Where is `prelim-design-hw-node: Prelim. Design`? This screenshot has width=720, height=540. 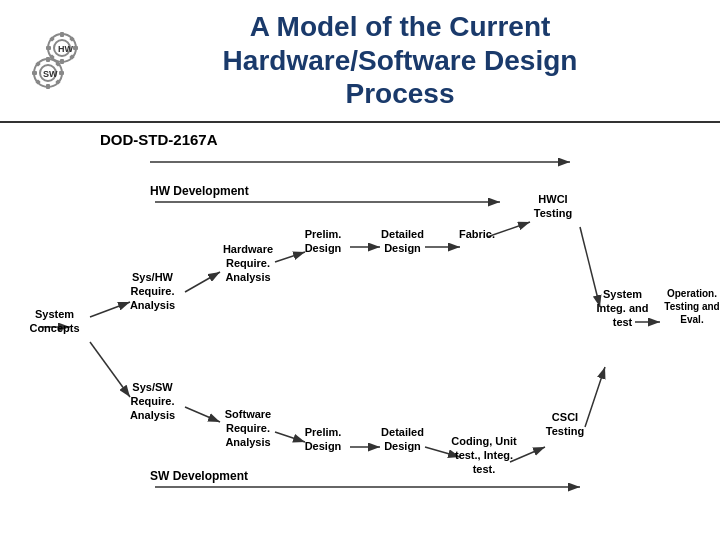 prelim-design-hw-node: Prelim. Design is located at coordinates (323, 242).